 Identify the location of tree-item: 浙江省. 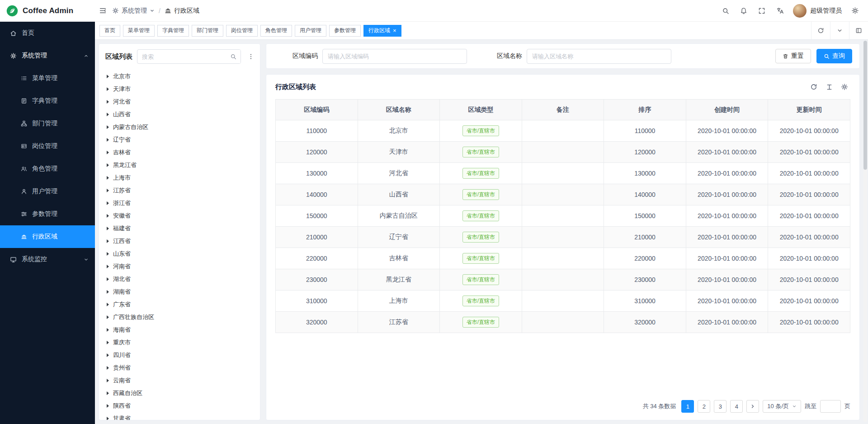
(184, 203).